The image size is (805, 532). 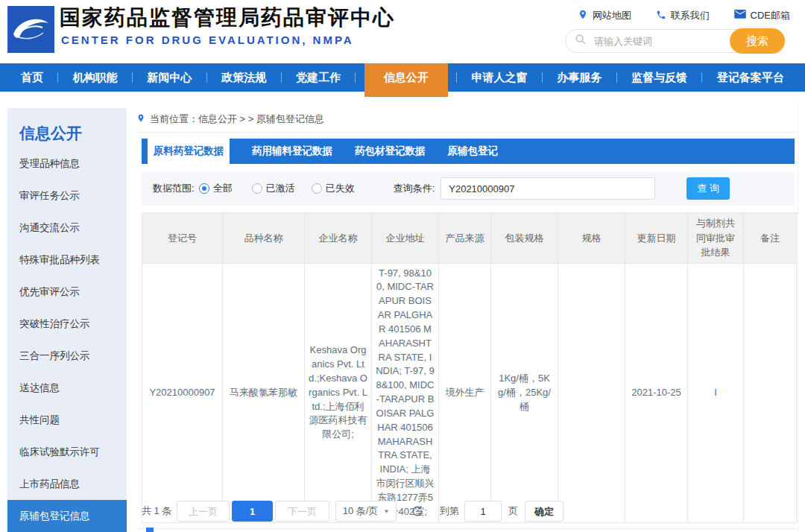 What do you see at coordinates (683, 16) in the screenshot?
I see `contact-link: 联系我们` at bounding box center [683, 16].